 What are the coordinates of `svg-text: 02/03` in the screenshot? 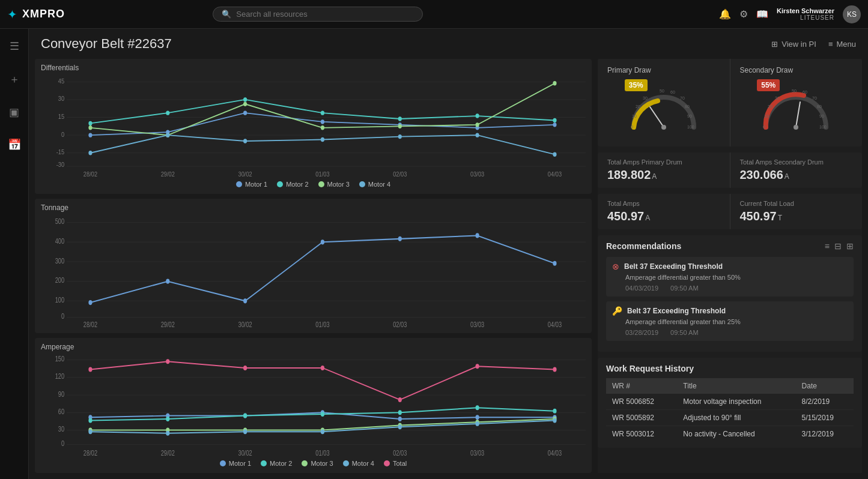 It's located at (400, 174).